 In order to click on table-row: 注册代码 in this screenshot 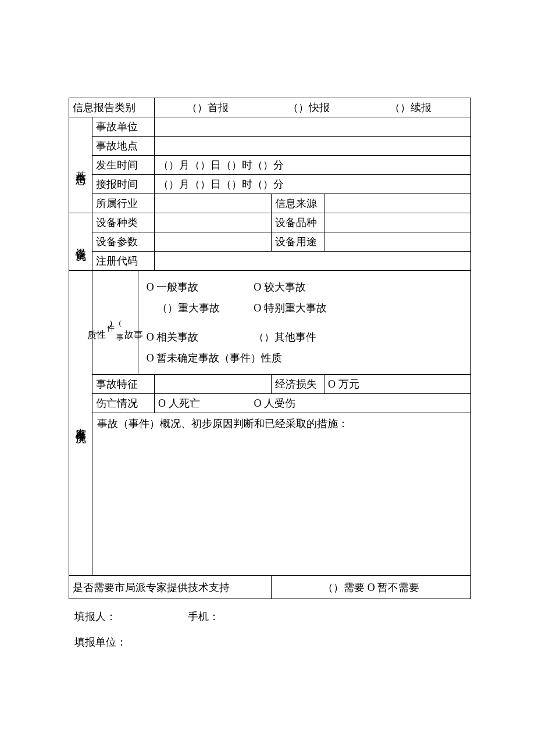, I will do `click(270, 261)`.